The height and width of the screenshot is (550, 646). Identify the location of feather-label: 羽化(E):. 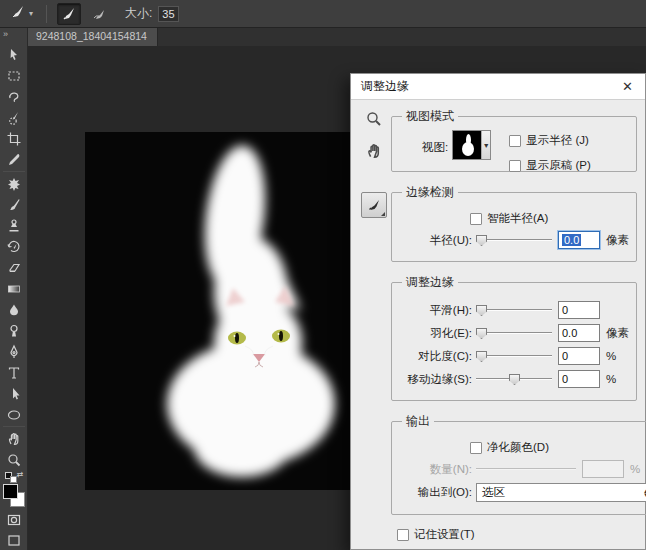
(437, 334).